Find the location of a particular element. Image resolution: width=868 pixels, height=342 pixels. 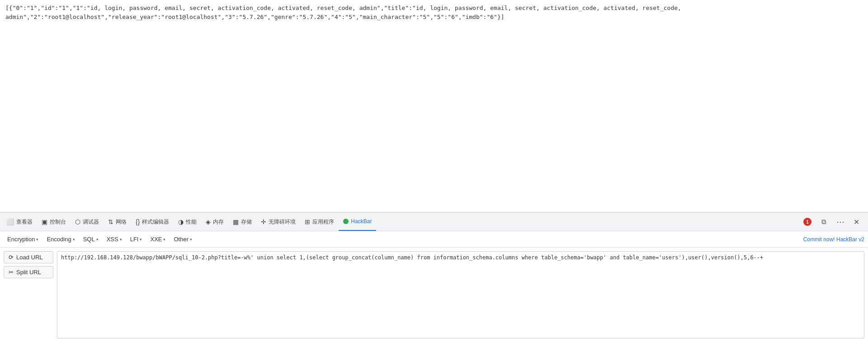

tab-storage-label: 存储 is located at coordinates (246, 222).